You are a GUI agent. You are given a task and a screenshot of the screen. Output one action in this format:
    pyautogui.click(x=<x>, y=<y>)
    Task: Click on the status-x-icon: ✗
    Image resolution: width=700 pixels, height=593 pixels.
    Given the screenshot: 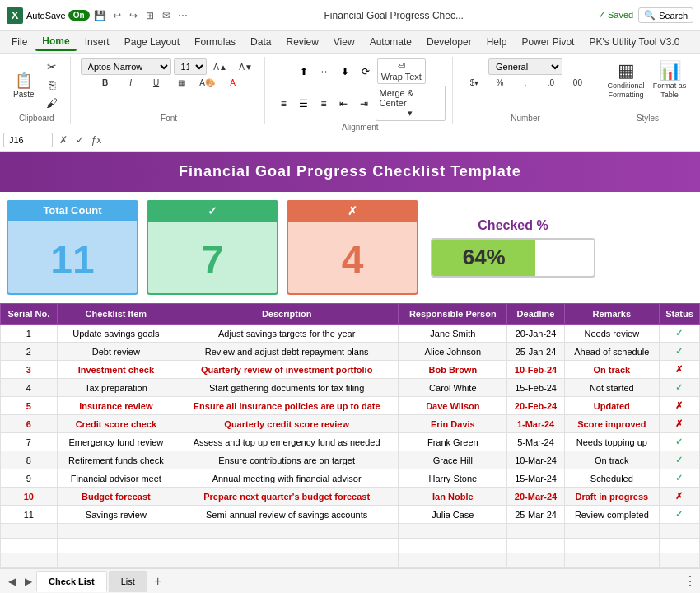 What is the action you would take?
    pyautogui.click(x=679, y=405)
    